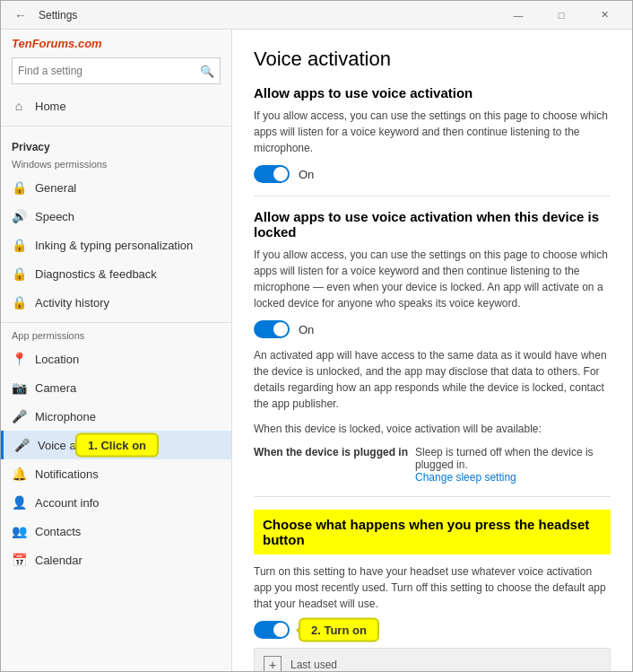 This screenshot has width=633, height=672. I want to click on toggle-locked, so click(272, 329).